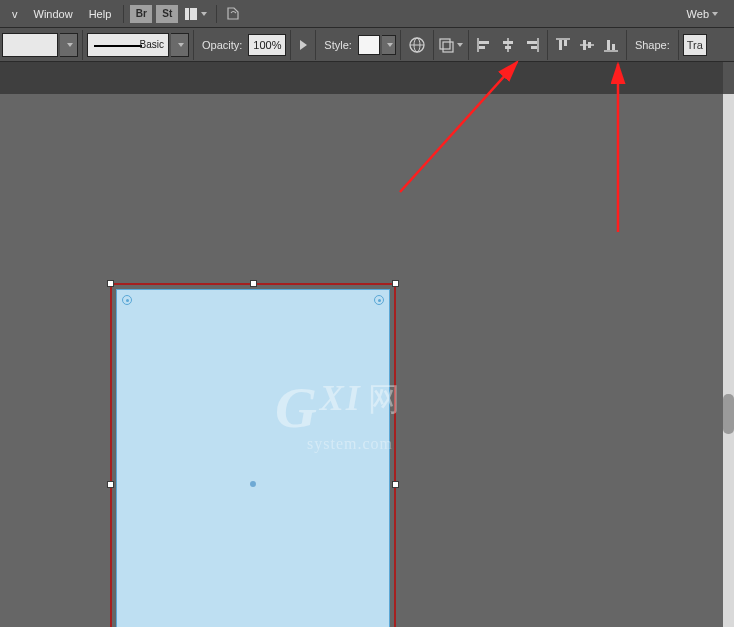 The width and height of the screenshot is (734, 627). Describe the element at coordinates (141, 14) in the screenshot. I see `bridge-icon: Br` at that location.